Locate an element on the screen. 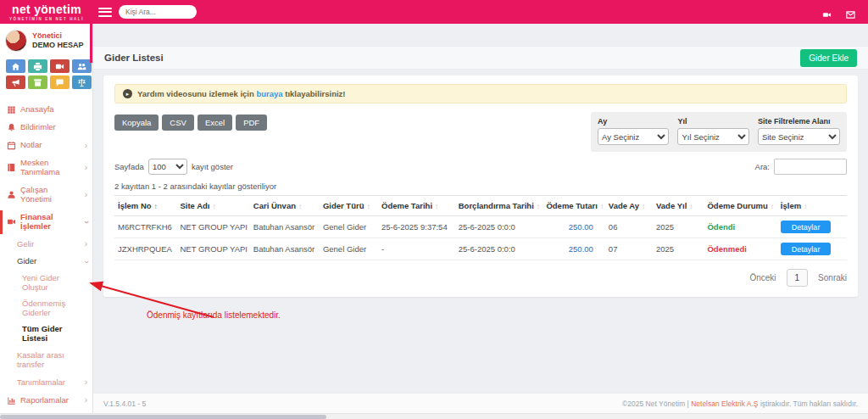 The height and width of the screenshot is (419, 868). pagination-page-1: 1 is located at coordinates (798, 278).